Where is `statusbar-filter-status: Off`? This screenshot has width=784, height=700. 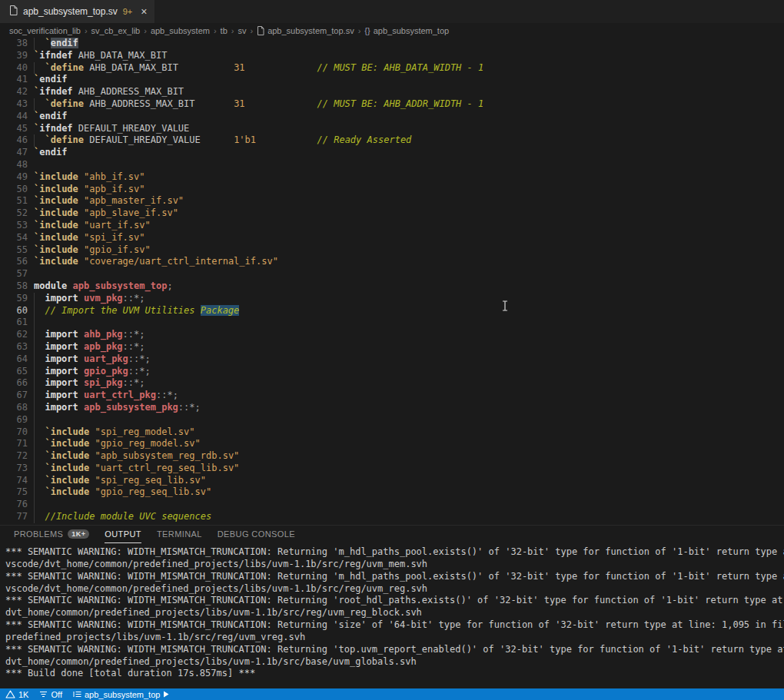 statusbar-filter-status: Off is located at coordinates (51, 695).